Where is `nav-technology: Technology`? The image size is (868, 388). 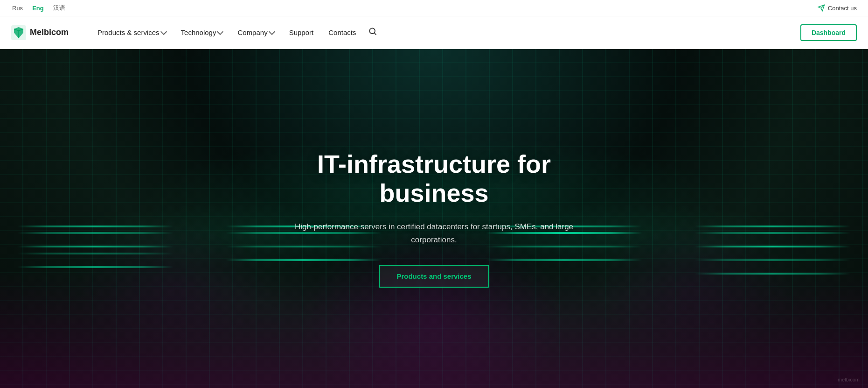
nav-technology: Technology is located at coordinates (202, 33).